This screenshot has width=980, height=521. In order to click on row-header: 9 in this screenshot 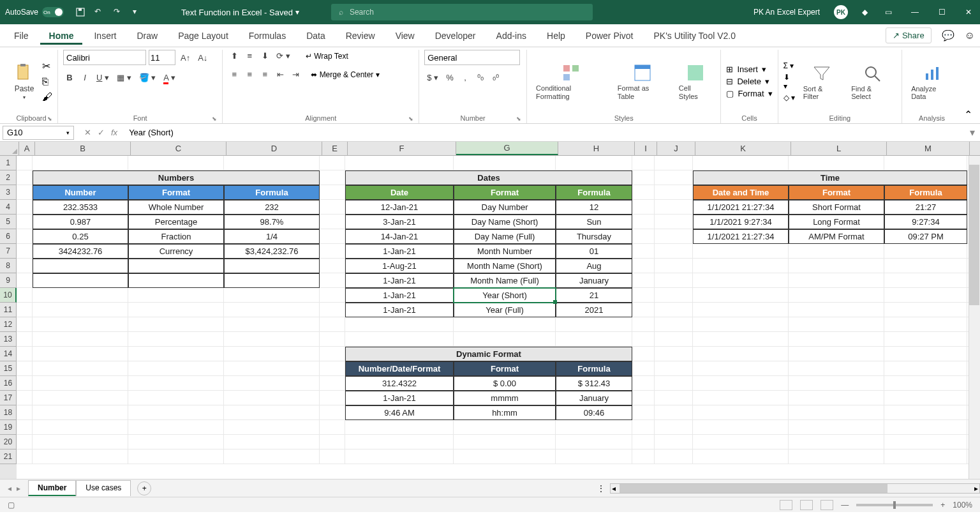, I will do `click(8, 281)`.